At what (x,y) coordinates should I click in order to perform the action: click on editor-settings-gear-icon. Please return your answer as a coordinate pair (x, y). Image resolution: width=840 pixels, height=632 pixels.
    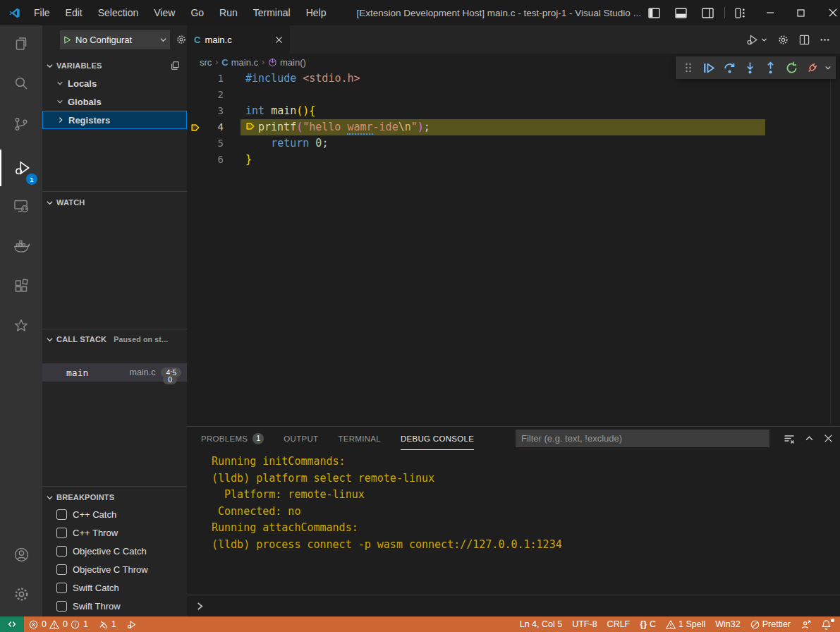
    Looking at the image, I should click on (783, 40).